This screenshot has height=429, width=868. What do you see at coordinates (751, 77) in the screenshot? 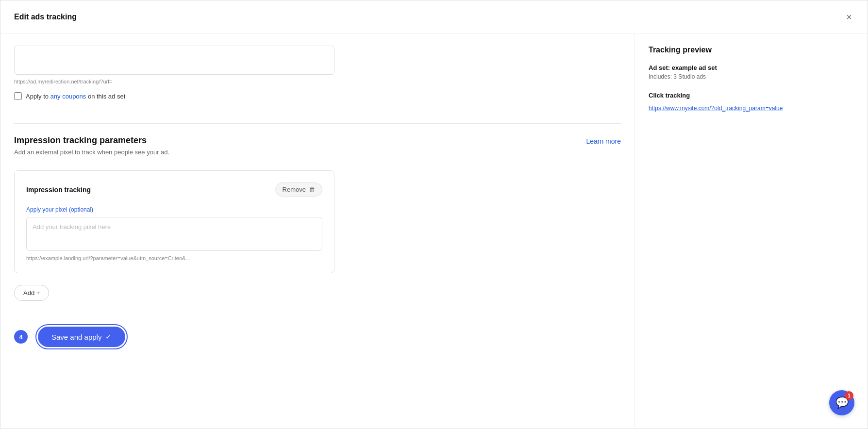
I see `sidebar-includes-label: Includes: 3 Studio ads` at bounding box center [751, 77].